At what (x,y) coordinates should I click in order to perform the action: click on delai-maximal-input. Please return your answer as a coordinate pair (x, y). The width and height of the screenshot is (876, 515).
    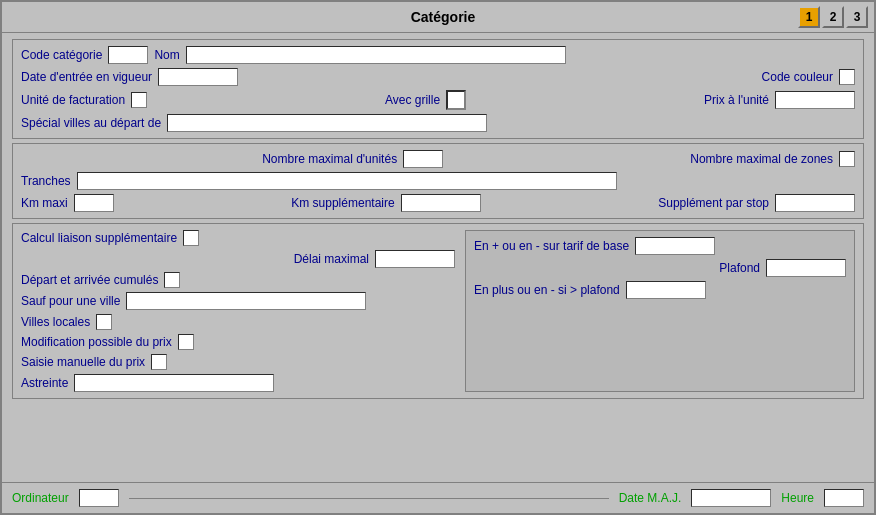
    Looking at the image, I should click on (415, 259).